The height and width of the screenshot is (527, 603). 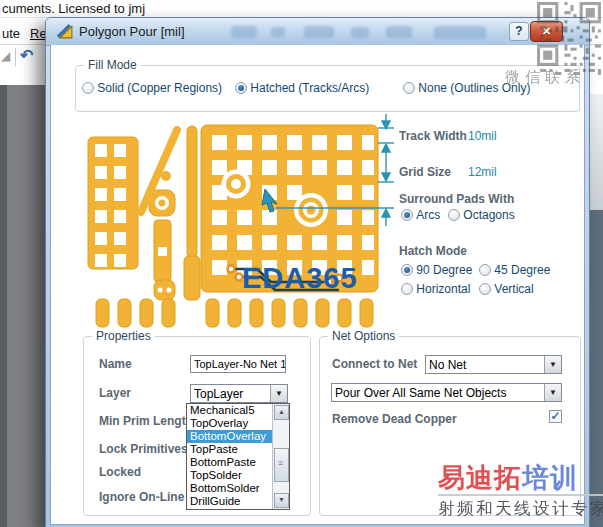 What do you see at coordinates (448, 365) in the screenshot?
I see `connect-to-net-value: No Net` at bounding box center [448, 365].